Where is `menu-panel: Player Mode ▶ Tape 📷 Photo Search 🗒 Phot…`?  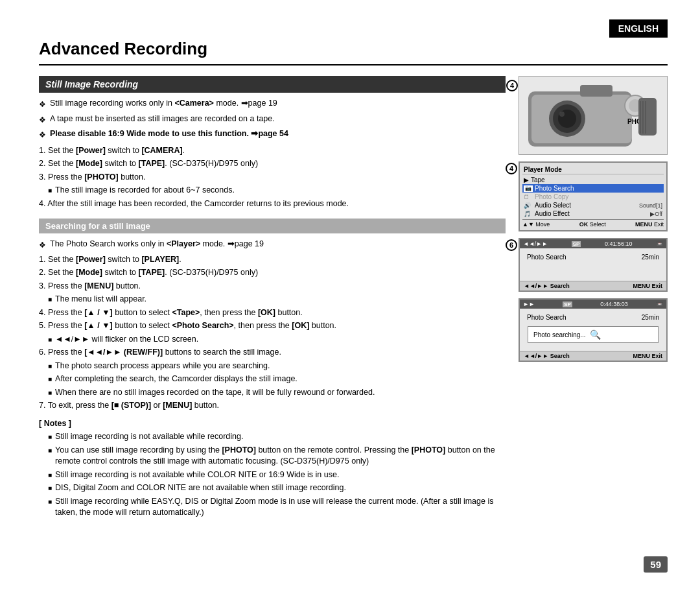 menu-panel: Player Mode ▶ Tape 📷 Photo Search 🗒 Phot… is located at coordinates (593, 196).